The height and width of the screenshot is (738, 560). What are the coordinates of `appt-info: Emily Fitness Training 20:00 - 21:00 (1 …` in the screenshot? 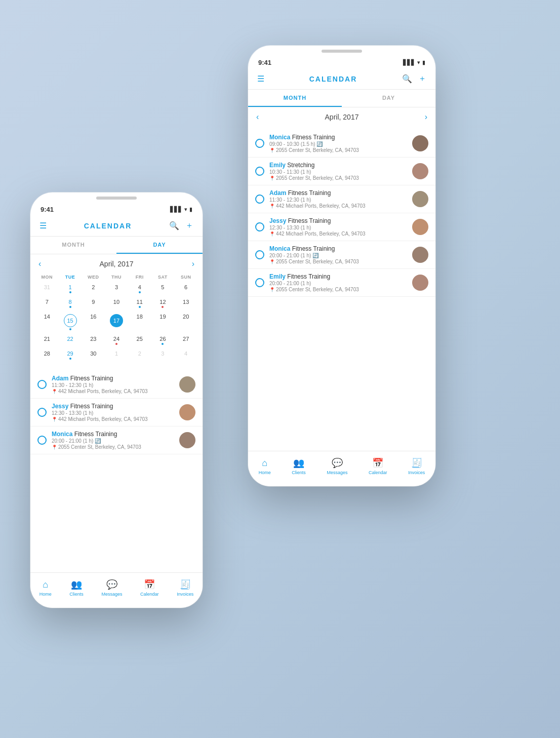 It's located at (338, 283).